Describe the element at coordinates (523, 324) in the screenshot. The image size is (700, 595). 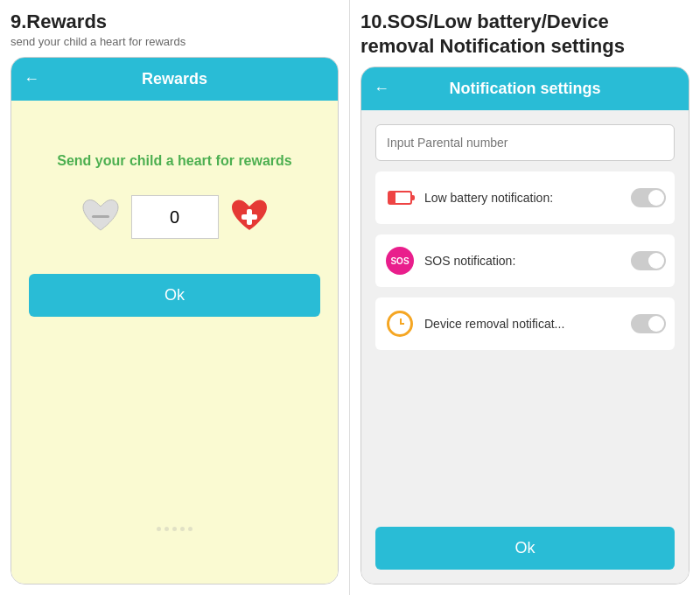
I see `device-removal-label: Device removal notificat...` at that location.